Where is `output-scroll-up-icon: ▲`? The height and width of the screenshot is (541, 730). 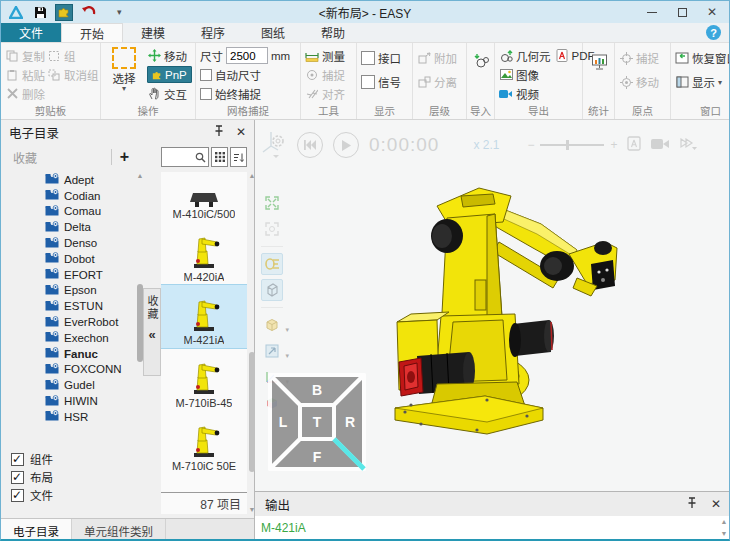 output-scroll-up-icon: ▲ is located at coordinates (724, 522).